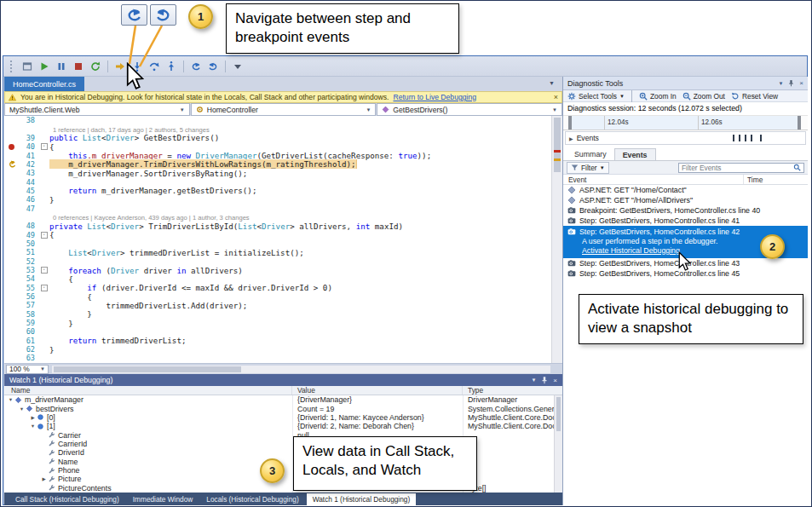 This screenshot has width=812, height=507. Describe the element at coordinates (685, 200) in the screenshot. I see `event-row: ASP.NET: GET "/Home/AllDrivers"` at that location.